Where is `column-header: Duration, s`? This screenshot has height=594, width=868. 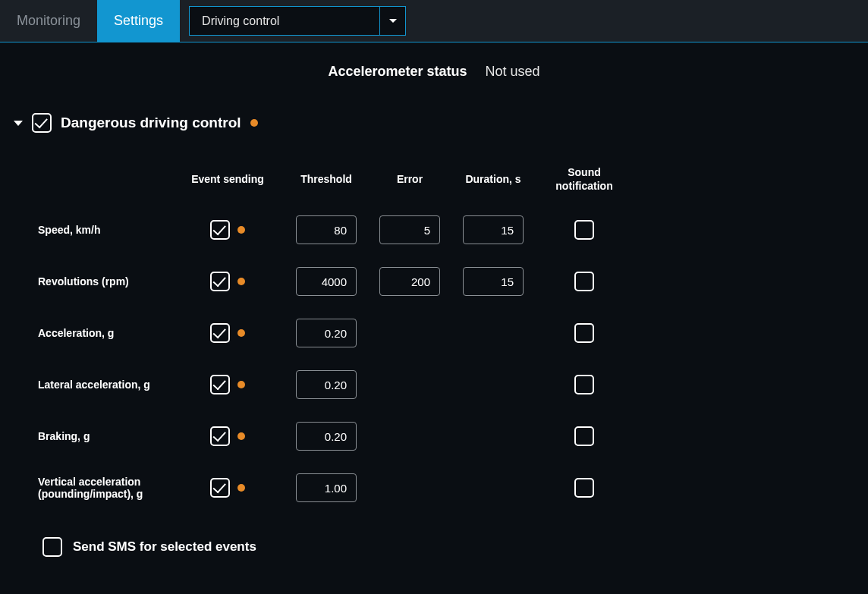 column-header: Duration, s is located at coordinates (493, 180).